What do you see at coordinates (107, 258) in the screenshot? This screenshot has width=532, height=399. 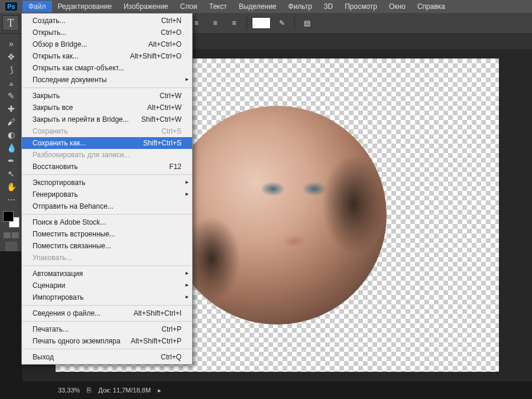 I see `menu-item-упаковать-: Упаковать...` at bounding box center [107, 258].